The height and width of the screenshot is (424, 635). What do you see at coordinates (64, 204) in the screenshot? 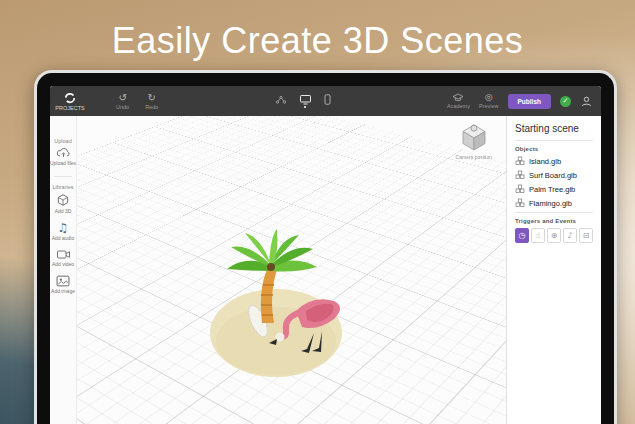
I see `add-3d-button: Add 3D` at bounding box center [64, 204].